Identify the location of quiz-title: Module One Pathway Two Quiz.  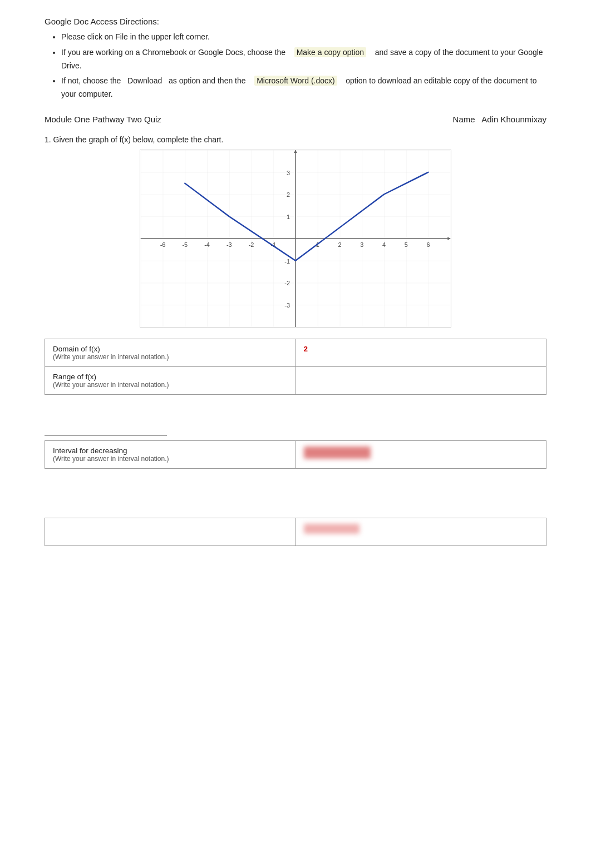
(103, 119).